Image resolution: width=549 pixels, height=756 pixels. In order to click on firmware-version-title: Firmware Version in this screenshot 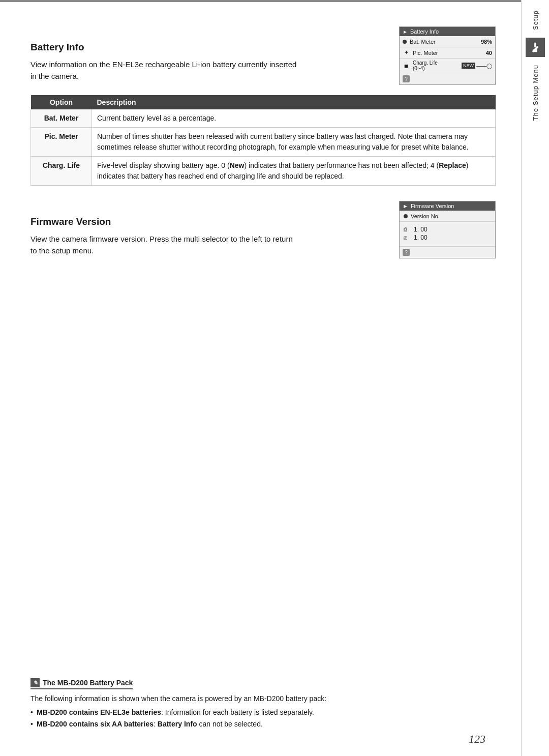, I will do `click(207, 222)`.